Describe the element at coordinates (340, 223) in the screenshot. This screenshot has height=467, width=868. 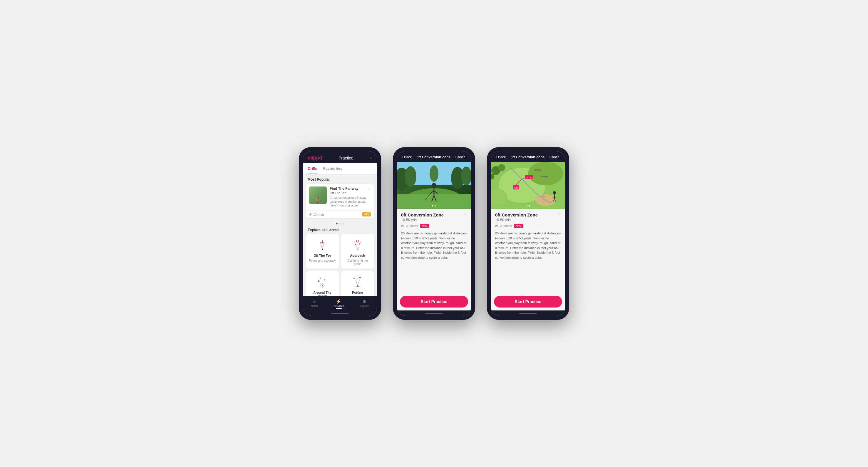
I see `carousel-dots` at that location.